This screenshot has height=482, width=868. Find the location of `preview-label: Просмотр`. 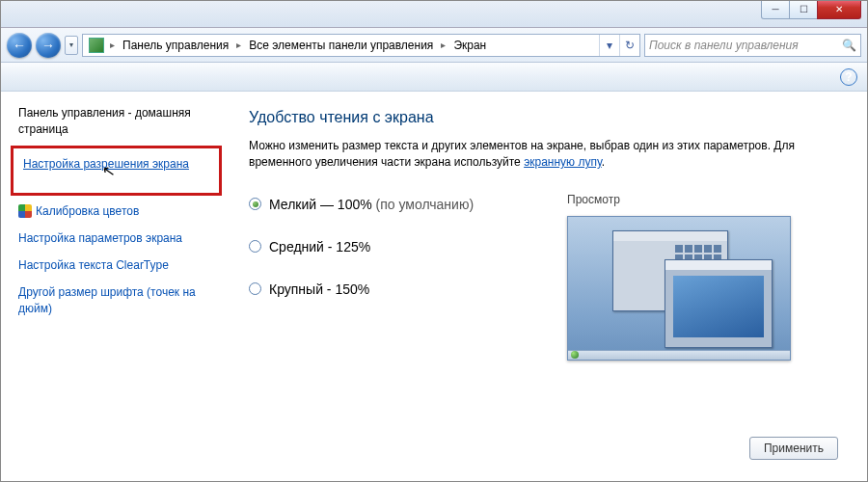

preview-label: Просмотр is located at coordinates (702, 200).